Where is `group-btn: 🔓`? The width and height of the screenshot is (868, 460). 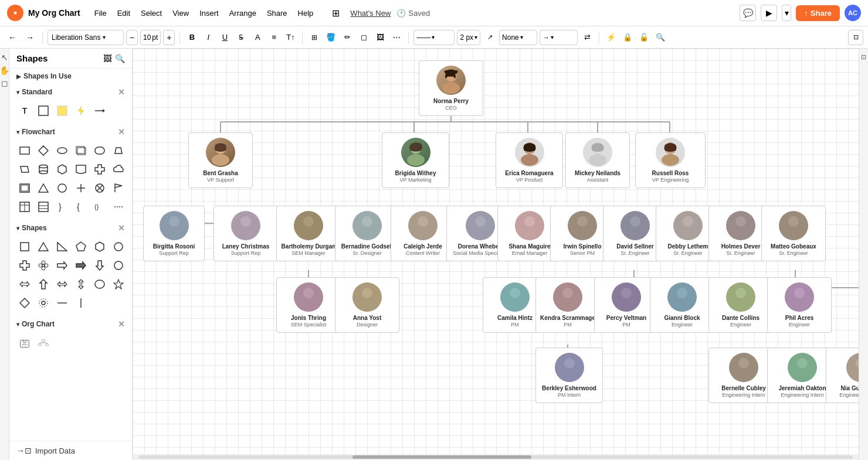
group-btn: 🔓 is located at coordinates (644, 38).